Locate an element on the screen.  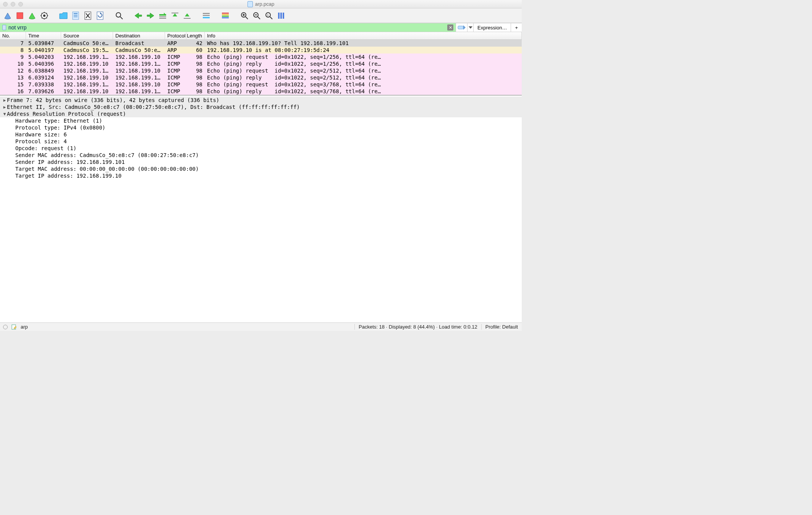
title-text: arp.pcap is located at coordinates (265, 4).